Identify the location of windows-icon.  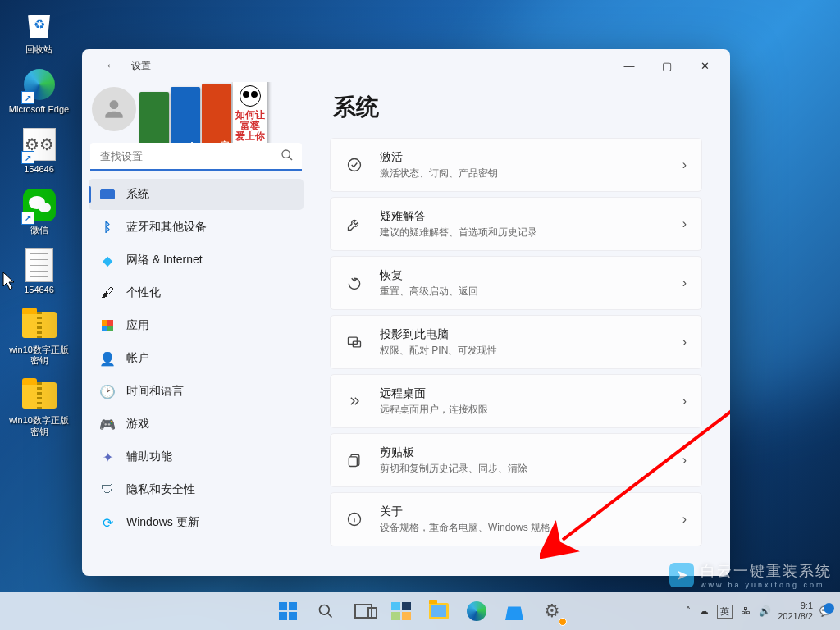
(288, 611).